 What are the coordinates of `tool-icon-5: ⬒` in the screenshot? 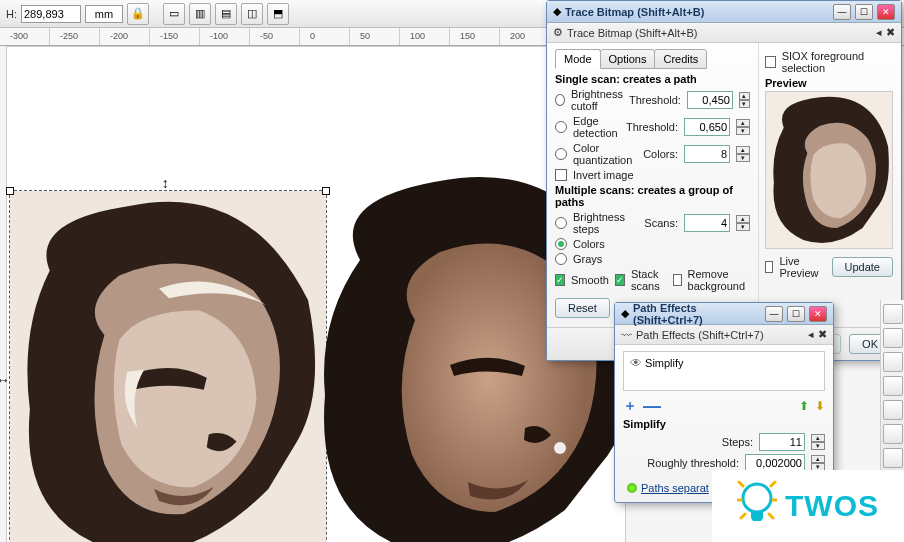 It's located at (278, 14).